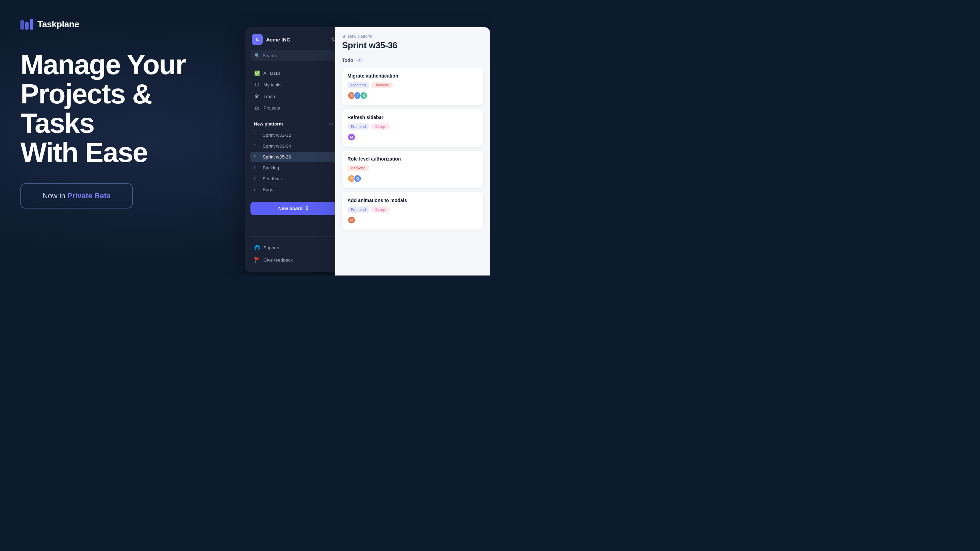  I want to click on task-title-2: Refresh sidebar, so click(412, 117).